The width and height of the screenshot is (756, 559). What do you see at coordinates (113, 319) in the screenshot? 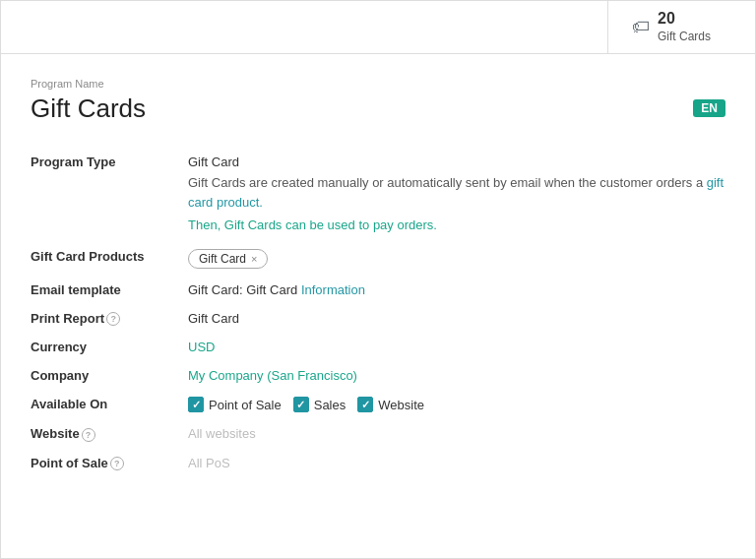
I see `print-report-help: ?` at bounding box center [113, 319].